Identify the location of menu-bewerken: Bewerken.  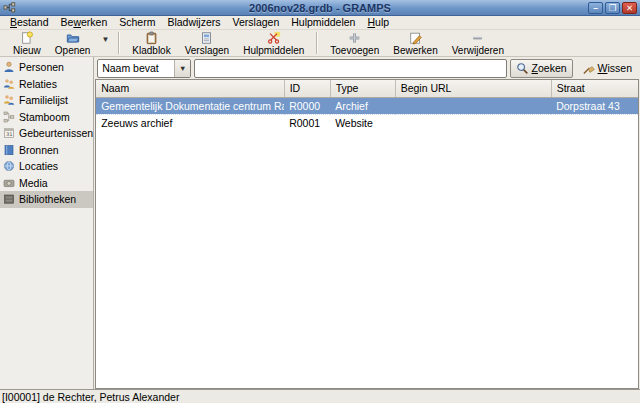
(84, 22).